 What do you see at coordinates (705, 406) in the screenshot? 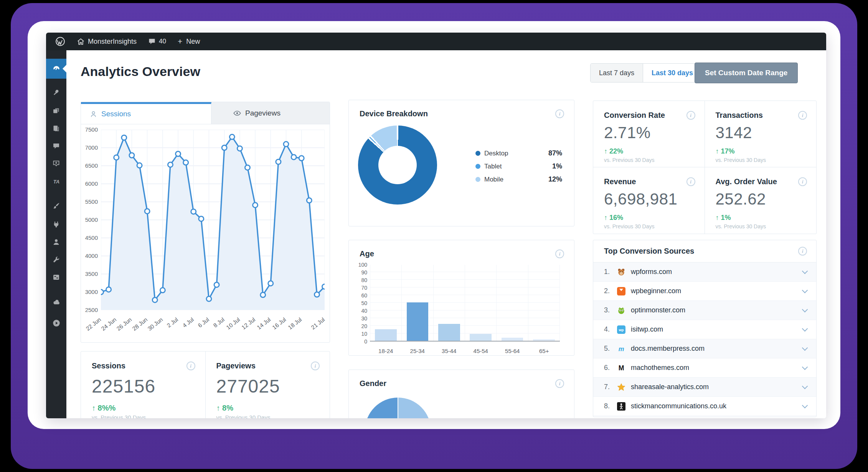
I see `conversion-source-row: 8. stickmancommunications.co.uk` at bounding box center [705, 406].